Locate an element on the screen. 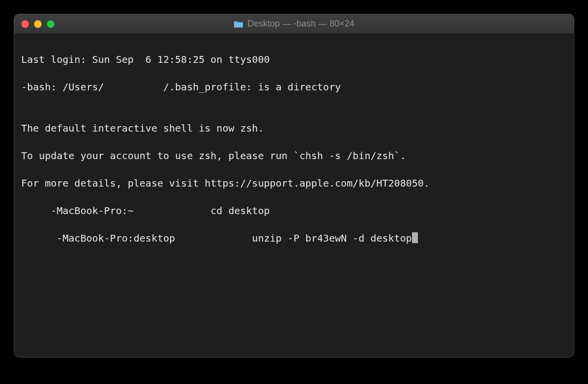 Image resolution: width=588 pixels, height=384 pixels. window-titlebar: Desktop — -bash — 80×24 is located at coordinates (294, 24).